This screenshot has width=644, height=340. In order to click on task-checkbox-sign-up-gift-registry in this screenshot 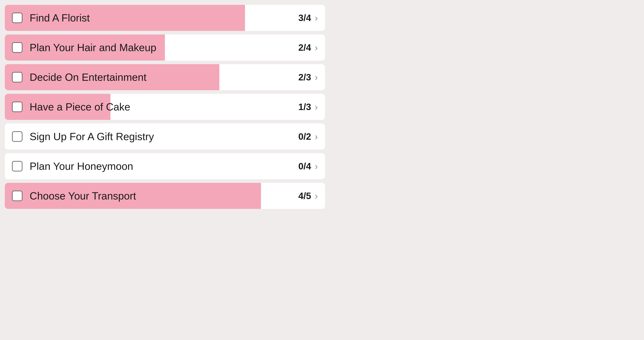, I will do `click(17, 136)`.